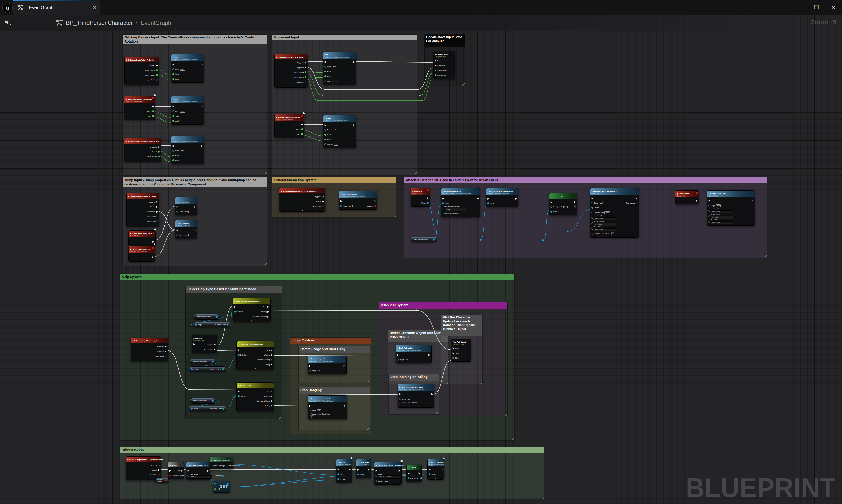 Image resolution: width=842 pixels, height=504 pixels. What do you see at coordinates (721, 216) in the screenshot?
I see `pin: Rotation RuleKeep World⌄` at bounding box center [721, 216].